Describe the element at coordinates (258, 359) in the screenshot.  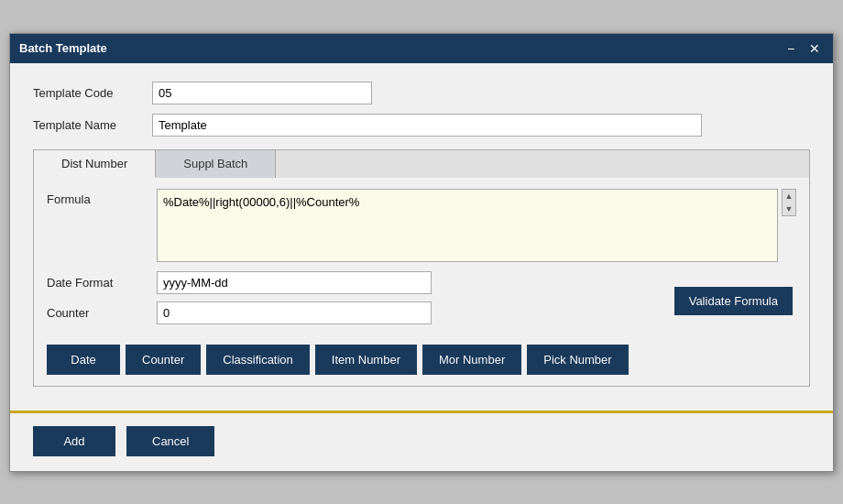
I see `classification-insert-button: Classification` at that location.